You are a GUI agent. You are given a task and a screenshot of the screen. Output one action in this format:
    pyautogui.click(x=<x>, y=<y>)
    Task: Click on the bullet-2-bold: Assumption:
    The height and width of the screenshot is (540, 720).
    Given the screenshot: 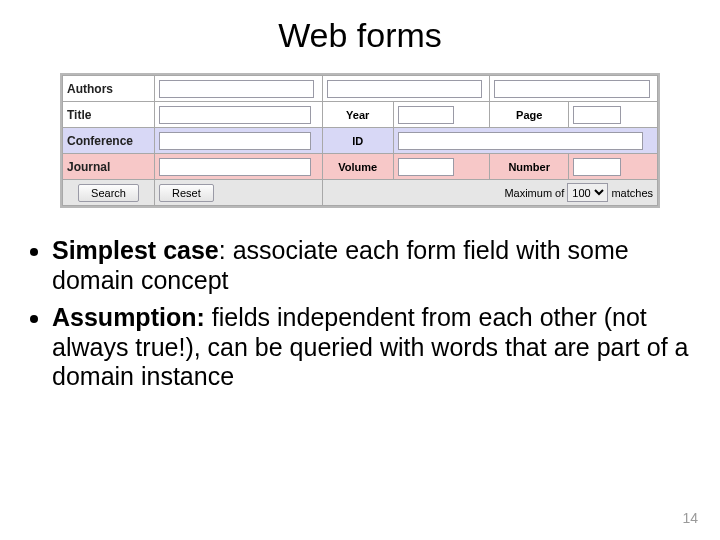 What is the action you would take?
    pyautogui.click(x=128, y=317)
    